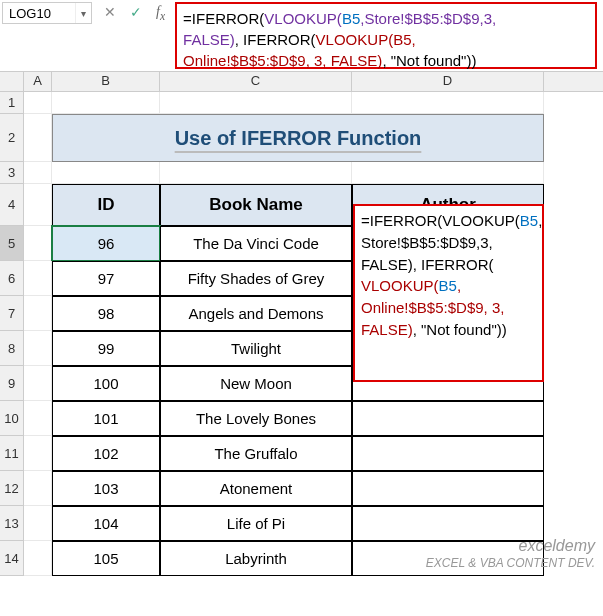  Describe the element at coordinates (106, 524) in the screenshot. I see `table-cell-id: 104` at that location.